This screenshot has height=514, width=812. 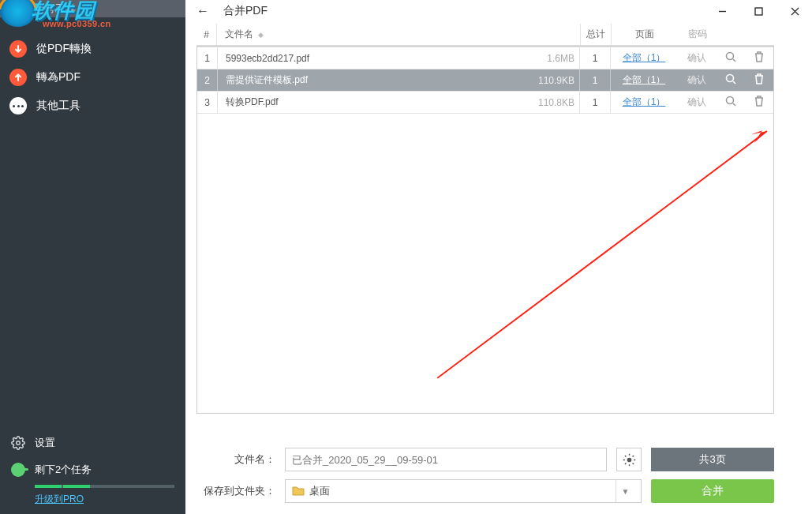 What do you see at coordinates (236, 460) in the screenshot?
I see `filename-label: 文件名：` at bounding box center [236, 460].